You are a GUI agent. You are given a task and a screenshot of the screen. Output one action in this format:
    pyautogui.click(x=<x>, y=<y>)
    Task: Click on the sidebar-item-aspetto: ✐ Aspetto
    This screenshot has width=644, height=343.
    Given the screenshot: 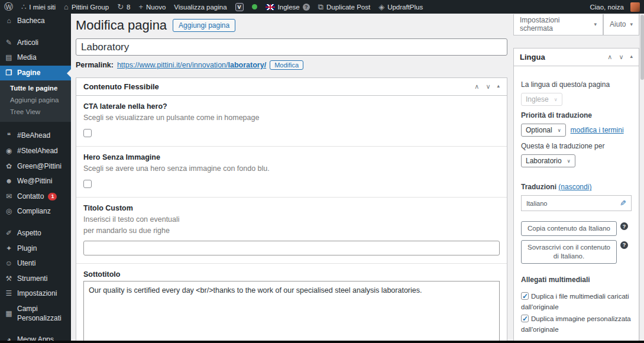 What is the action you would take?
    pyautogui.click(x=35, y=234)
    